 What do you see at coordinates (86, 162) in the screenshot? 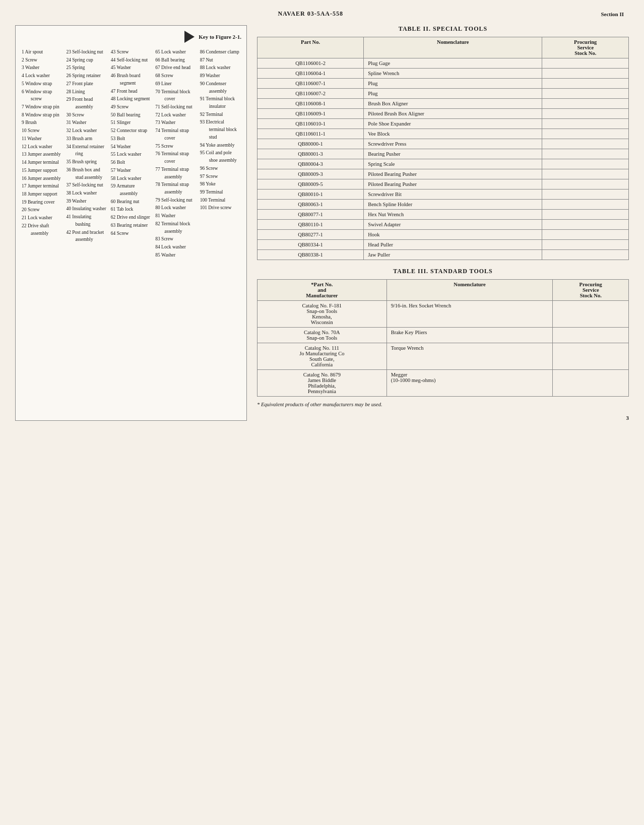
I see `list-item: 35 Brush spring` at bounding box center [86, 162].